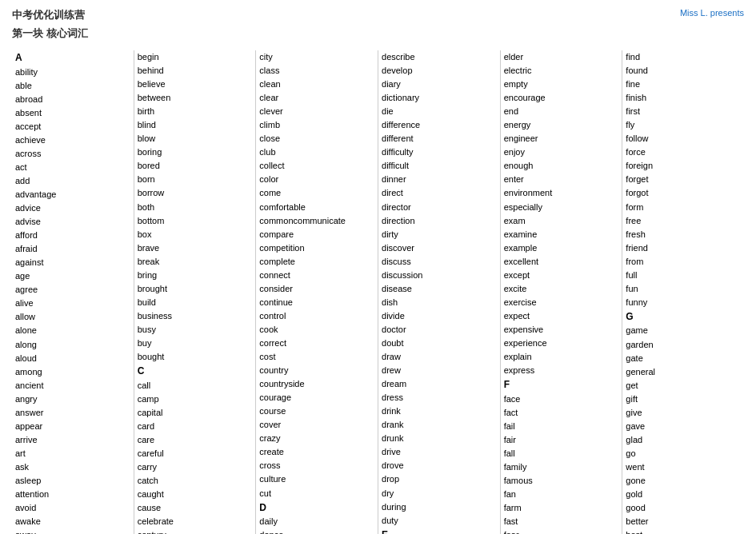 The width and height of the screenshot is (756, 534). Describe the element at coordinates (195, 412) in the screenshot. I see `word-item: capital` at that location.